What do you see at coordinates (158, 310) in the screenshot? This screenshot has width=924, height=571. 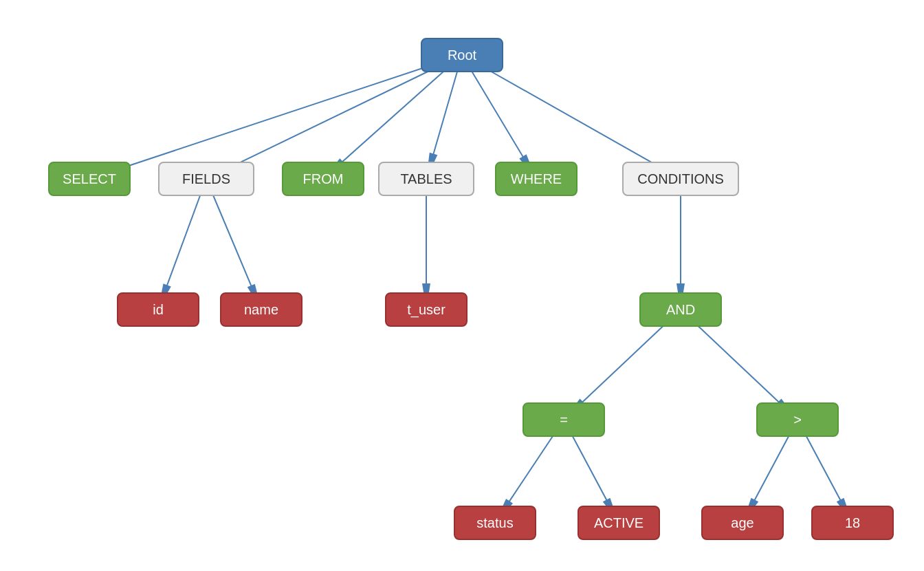 I see `node-id: id` at bounding box center [158, 310].